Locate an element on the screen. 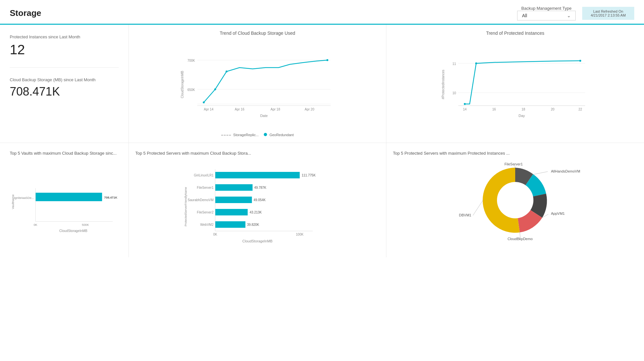 Image resolution: width=644 pixels, height=361 pixels. svg-text: 49.787K is located at coordinates (261, 188).